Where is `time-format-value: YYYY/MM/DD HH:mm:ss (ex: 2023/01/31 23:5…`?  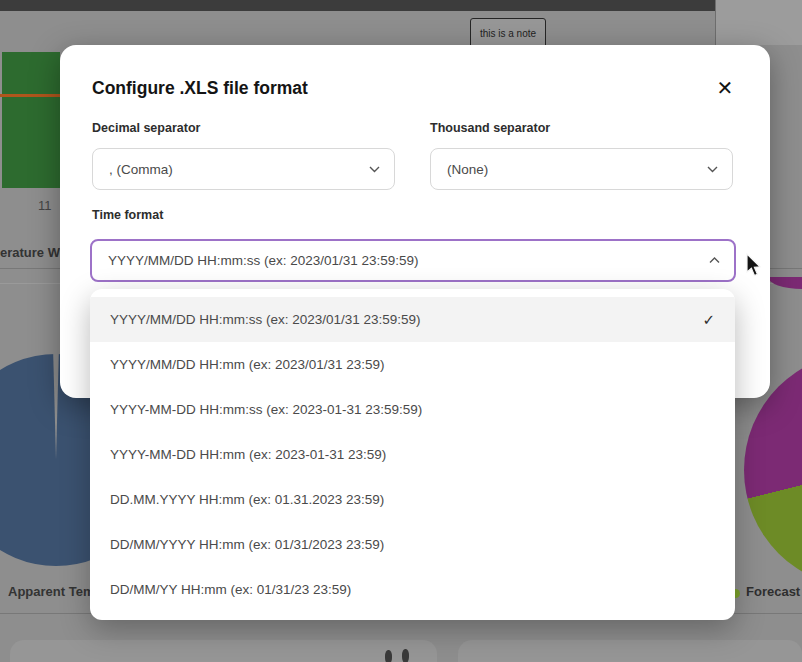 time-format-value: YYYY/MM/DD HH:mm:ss (ex: 2023/01/31 23:5… is located at coordinates (264, 260).